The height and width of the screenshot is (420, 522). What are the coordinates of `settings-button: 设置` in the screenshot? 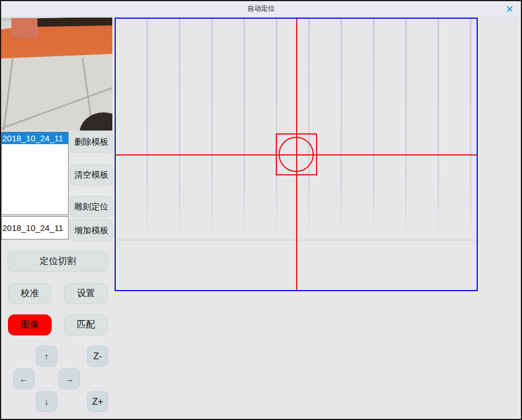 It's located at (86, 294).